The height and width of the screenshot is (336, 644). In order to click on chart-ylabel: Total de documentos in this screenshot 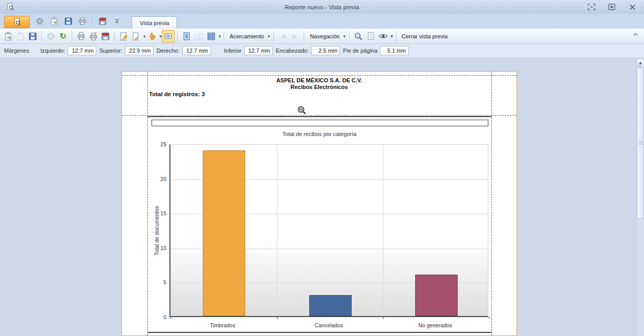, I will do `click(157, 231)`.